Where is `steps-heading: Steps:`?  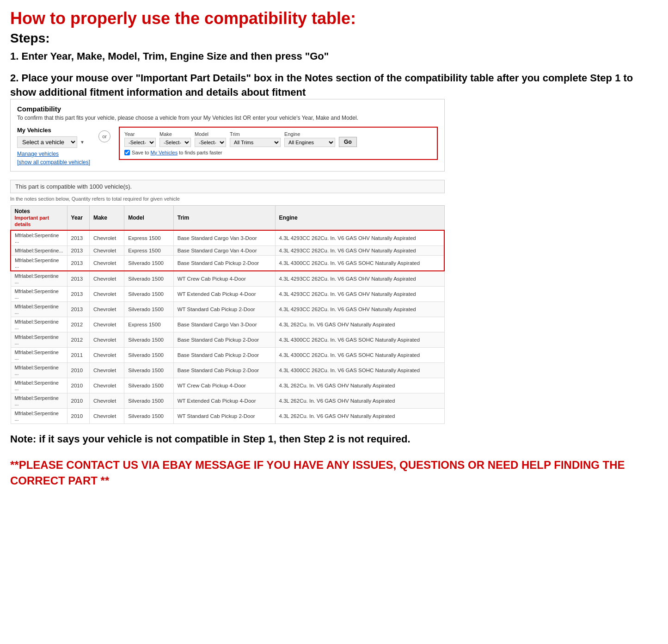 steps-heading: Steps: is located at coordinates (334, 38).